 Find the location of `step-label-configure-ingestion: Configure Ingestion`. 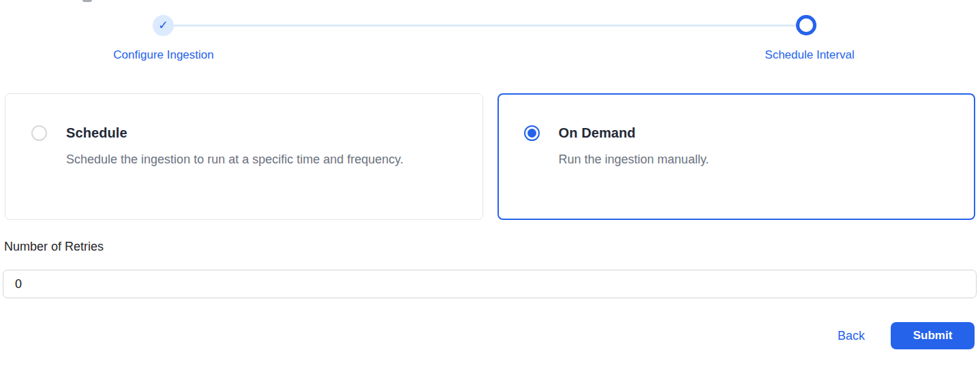

step-label-configure-ingestion: Configure Ingestion is located at coordinates (164, 55).